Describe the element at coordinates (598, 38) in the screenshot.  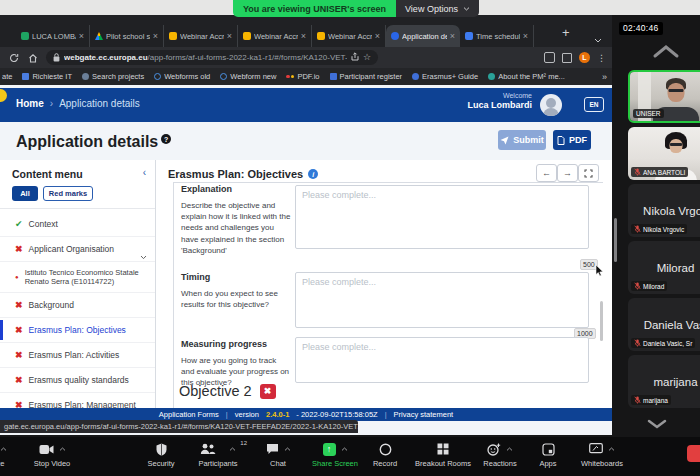
I see `tab-search-chevron-icon` at that location.